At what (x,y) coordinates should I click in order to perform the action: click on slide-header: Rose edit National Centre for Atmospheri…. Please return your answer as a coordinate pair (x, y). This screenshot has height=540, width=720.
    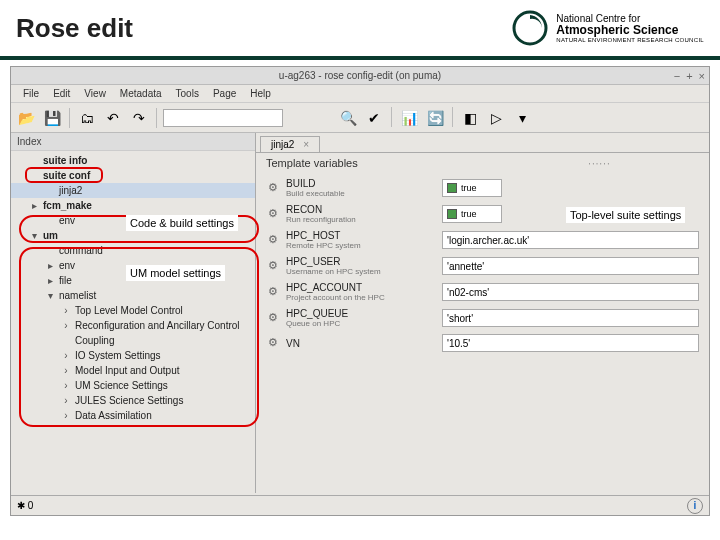
    Looking at the image, I should click on (360, 30).